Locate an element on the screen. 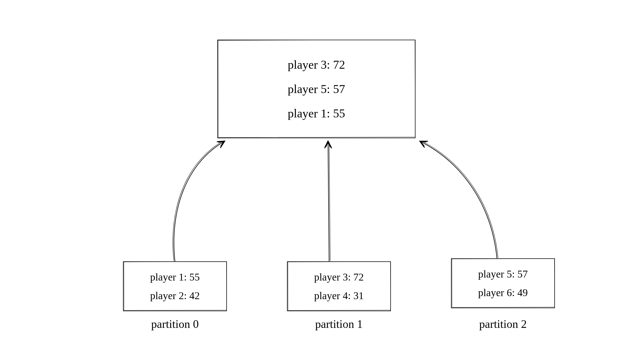 Image resolution: width=644 pixels, height=364 pixels. aggregated-row: player 3: 72 is located at coordinates (316, 65).